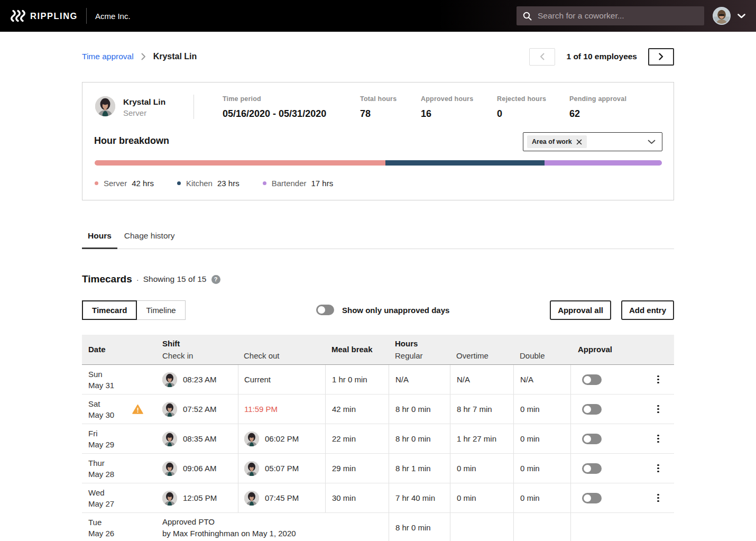 The width and height of the screenshot is (756, 541). I want to click on bar-segment-bartender, so click(603, 163).